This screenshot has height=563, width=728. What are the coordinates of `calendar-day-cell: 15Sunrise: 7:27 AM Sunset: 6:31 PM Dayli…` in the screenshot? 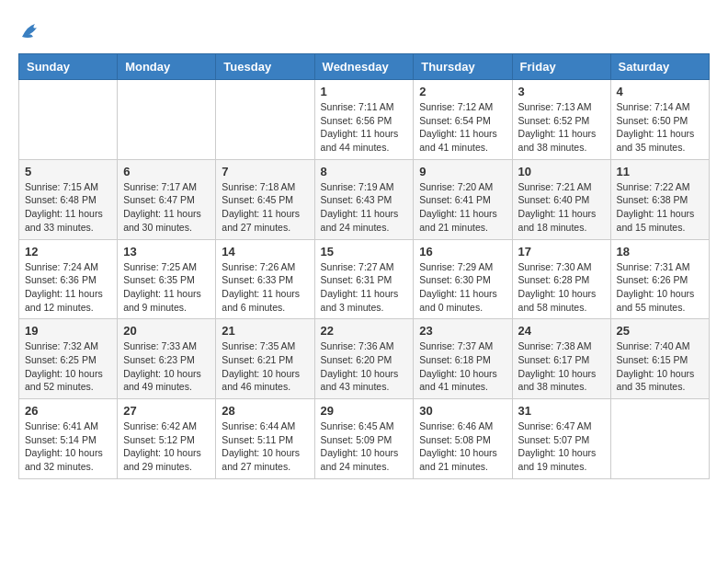 It's located at (364, 280).